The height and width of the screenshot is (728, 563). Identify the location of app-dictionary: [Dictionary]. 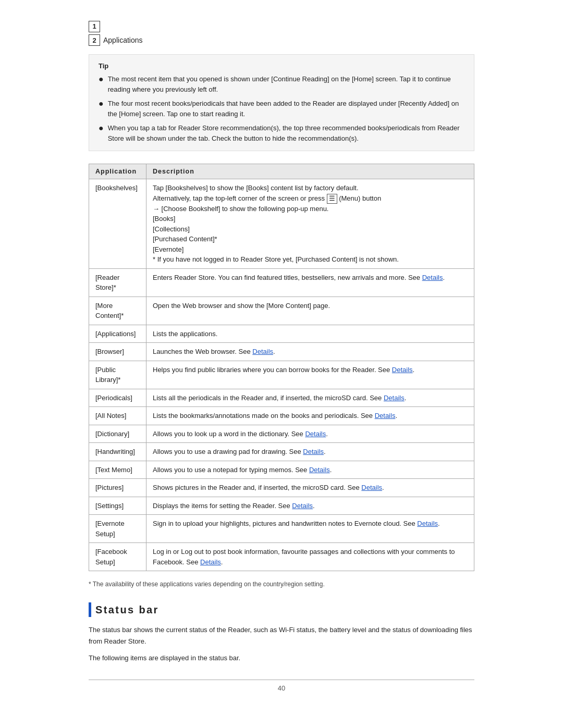
(118, 434).